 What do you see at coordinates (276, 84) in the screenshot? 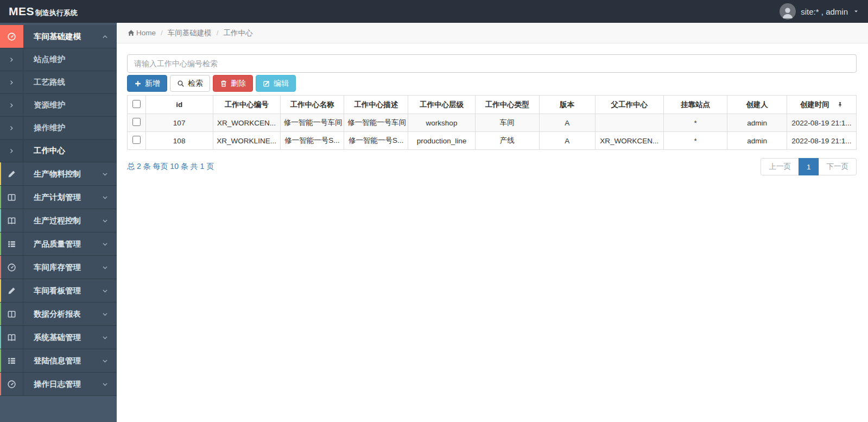
I see `edit-button: 编辑` at bounding box center [276, 84].